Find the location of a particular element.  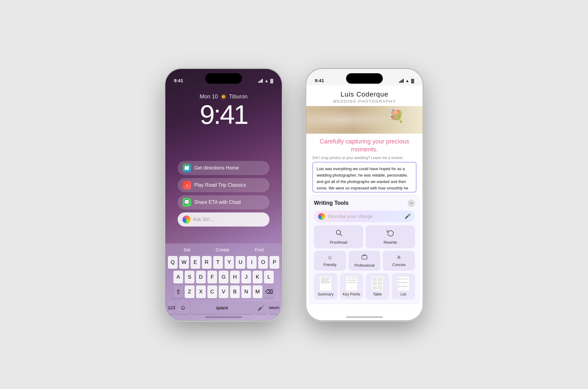

concise-button: ✳ Concise is located at coordinates (399, 261).